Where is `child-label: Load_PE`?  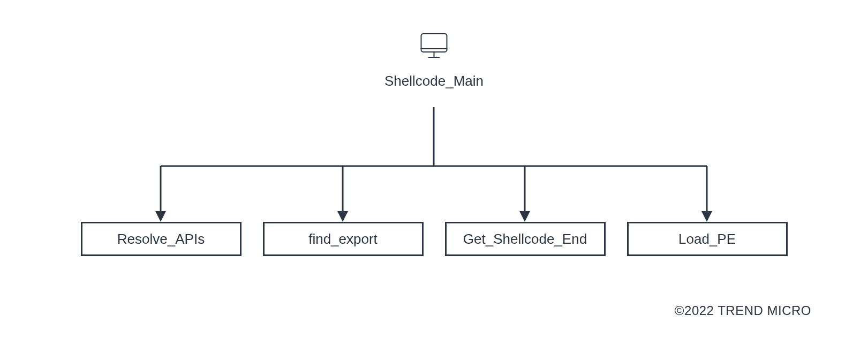 child-label: Load_PE is located at coordinates (707, 239).